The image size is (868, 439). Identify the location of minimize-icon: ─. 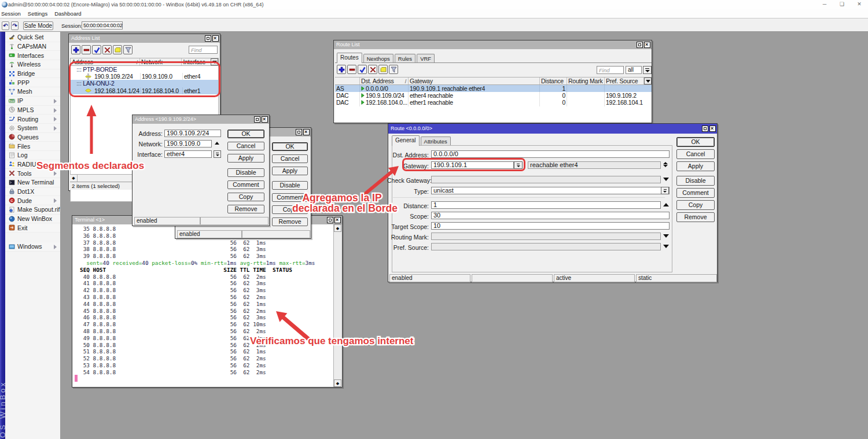
(825, 5).